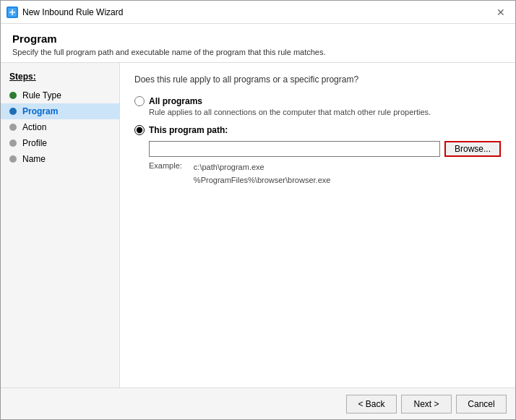  Describe the element at coordinates (258, 403) in the screenshot. I see `footer: < Back Next > Cancel` at that location.